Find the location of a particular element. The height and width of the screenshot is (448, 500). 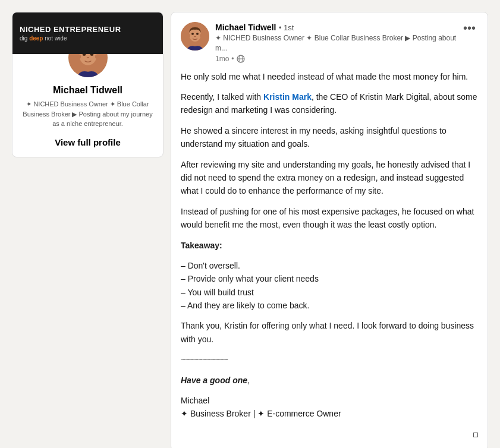

sidebar-bio: ✦ NICHED Business Owner ✦ Blue Collar Bu… is located at coordinates (88, 114).